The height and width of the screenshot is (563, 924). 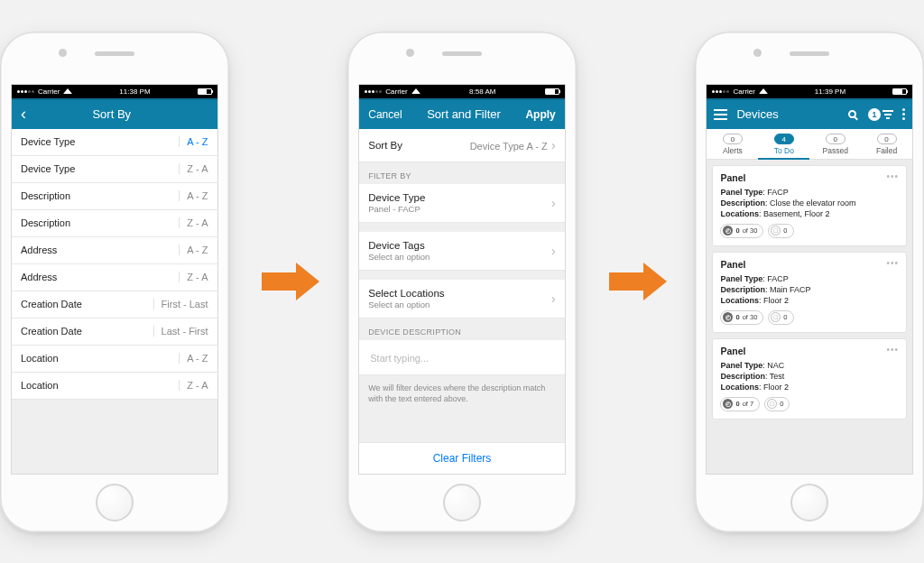 What do you see at coordinates (45, 223) in the screenshot?
I see `sort-option-label: Description` at bounding box center [45, 223].